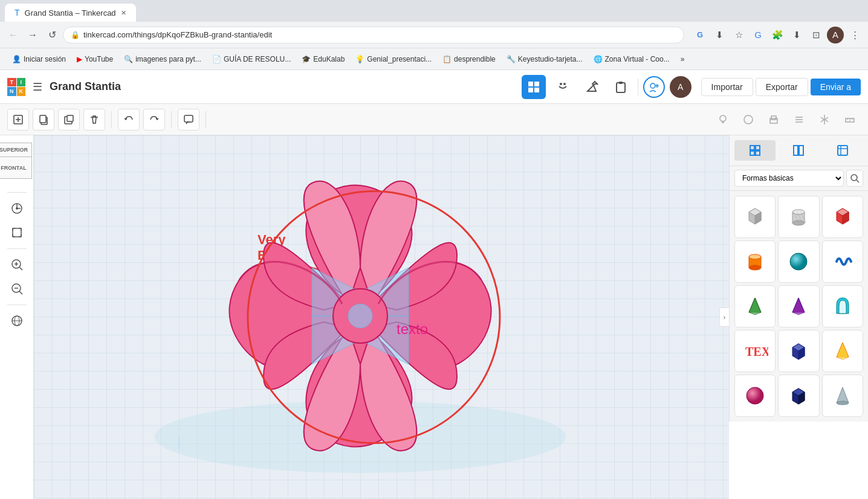  What do you see at coordinates (835, 87) in the screenshot?
I see `send-button: Enviar a` at bounding box center [835, 87].